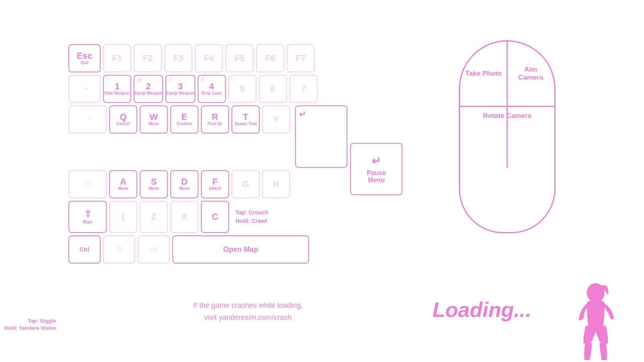 This screenshot has width=644, height=362. What do you see at coordinates (123, 217) in the screenshot?
I see `key-open-bracket: (` at bounding box center [123, 217].